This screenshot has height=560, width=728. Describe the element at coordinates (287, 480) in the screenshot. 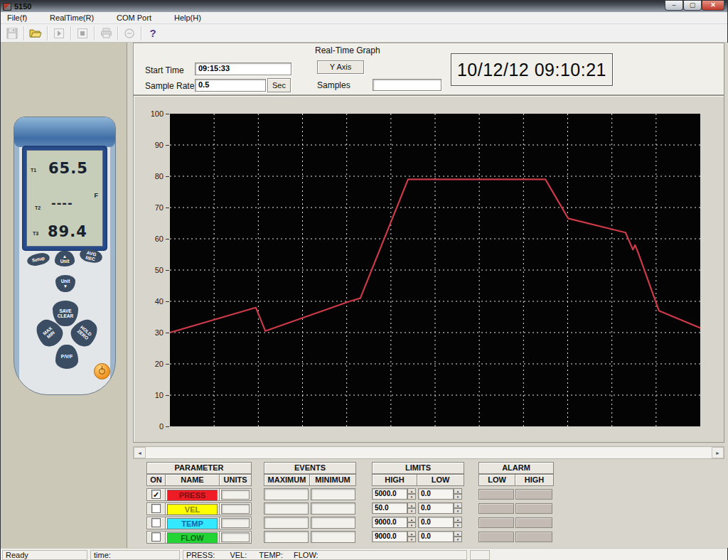

I see `events-col-maximum: MAXIMUM` at that location.